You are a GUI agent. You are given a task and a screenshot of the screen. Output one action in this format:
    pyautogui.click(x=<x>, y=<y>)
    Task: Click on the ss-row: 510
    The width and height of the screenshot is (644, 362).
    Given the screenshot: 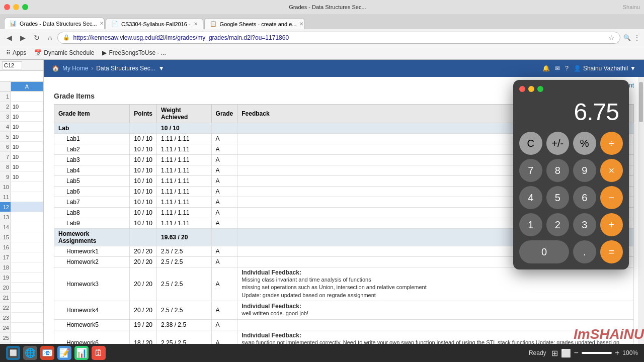 What is the action you would take?
    pyautogui.click(x=22, y=137)
    